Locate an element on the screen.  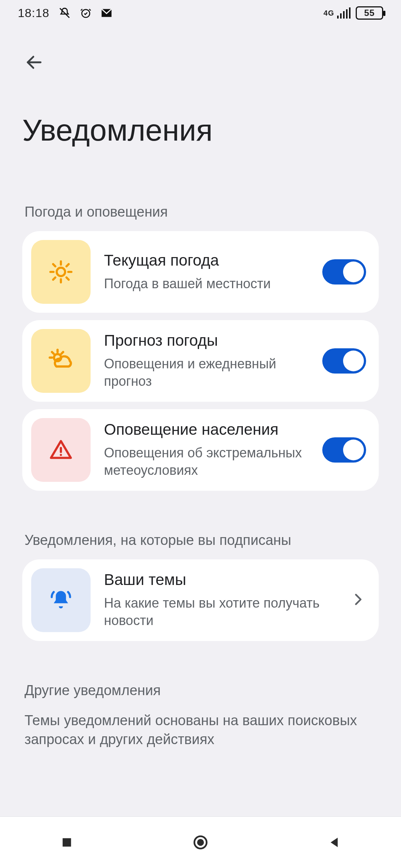
status-right: 4G 55 is located at coordinates (353, 13).